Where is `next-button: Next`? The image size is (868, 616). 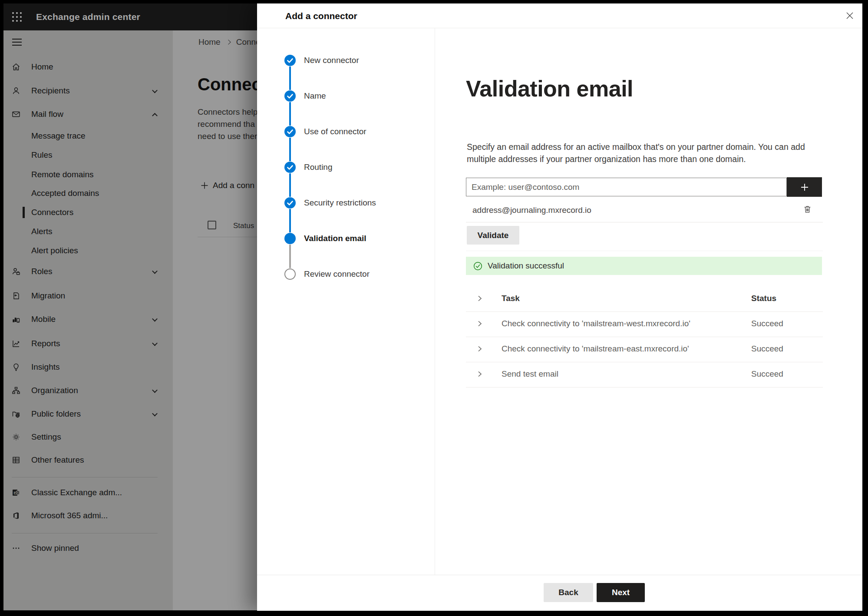 next-button: Next is located at coordinates (621, 593).